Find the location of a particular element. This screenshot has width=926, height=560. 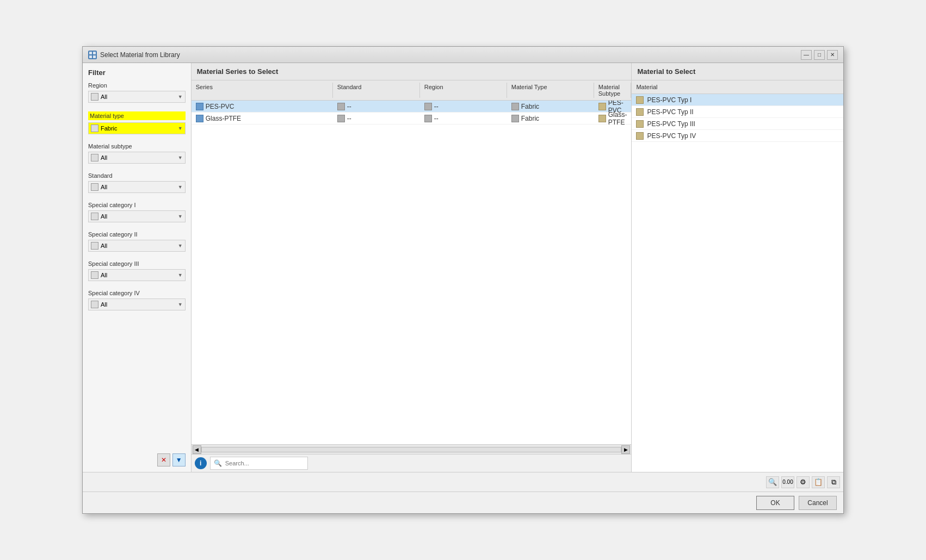

standard-label: Standard is located at coordinates (137, 176).